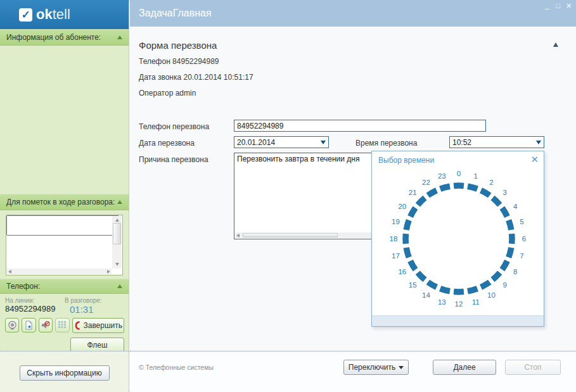 The height and width of the screenshot is (392, 576). What do you see at coordinates (117, 242) in the screenshot?
I see `vertical-scrollbar` at bounding box center [117, 242].